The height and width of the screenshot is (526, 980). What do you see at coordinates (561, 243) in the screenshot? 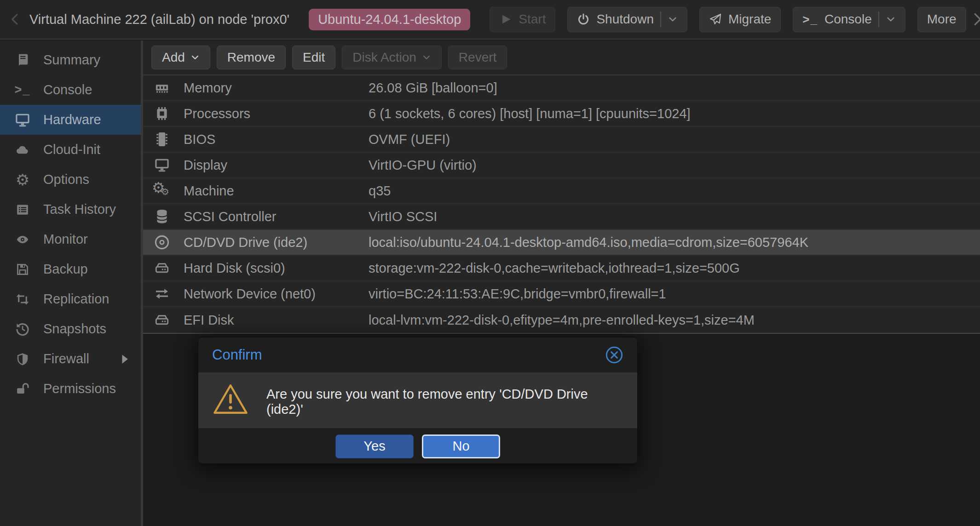
I see `table-row-cddvd-drive: CD/DVD Drive (ide2) local:iso/ubuntu-24.…` at bounding box center [561, 243].